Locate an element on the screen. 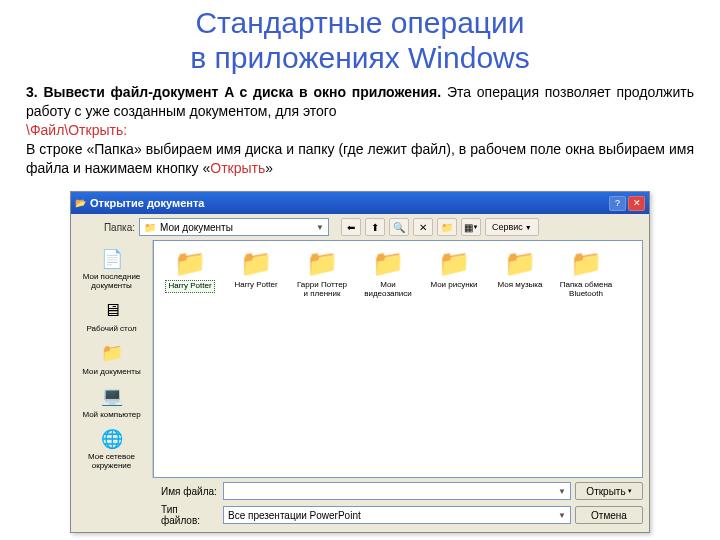 The width and height of the screenshot is (720, 540). recent-icon: 📄 is located at coordinates (112, 259).